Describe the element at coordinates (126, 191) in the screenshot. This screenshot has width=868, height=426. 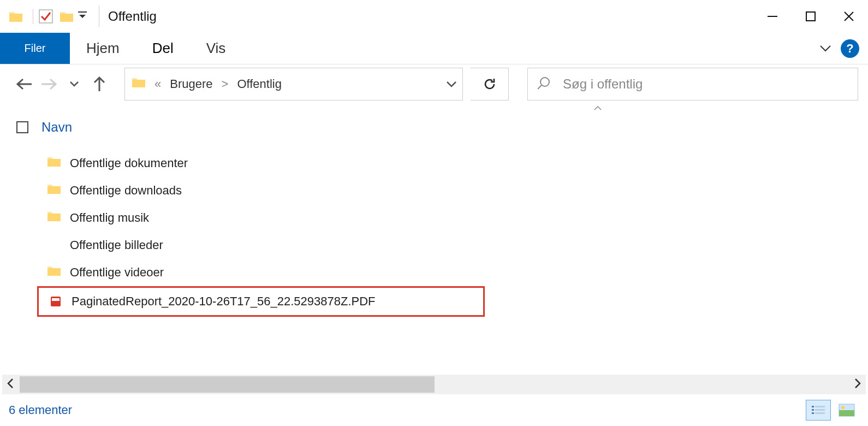
I see `item-label: Offentlige downloads` at that location.